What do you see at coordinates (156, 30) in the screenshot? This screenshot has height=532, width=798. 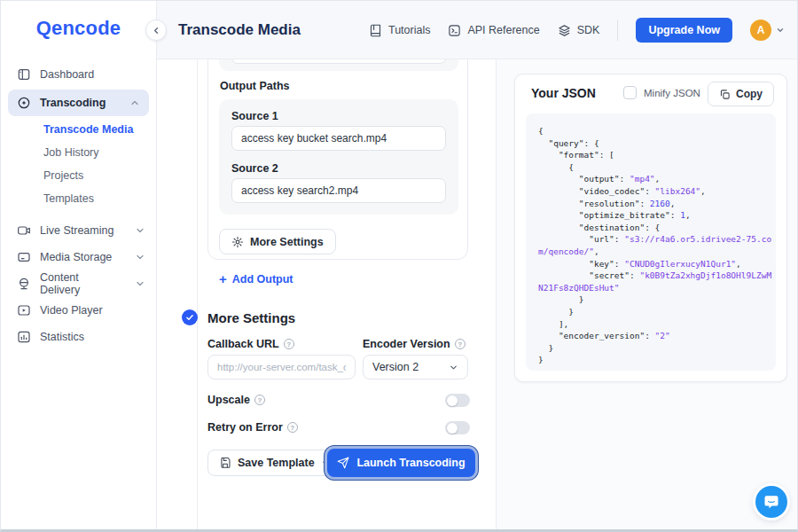 I see `chevron-left-icon` at bounding box center [156, 30].